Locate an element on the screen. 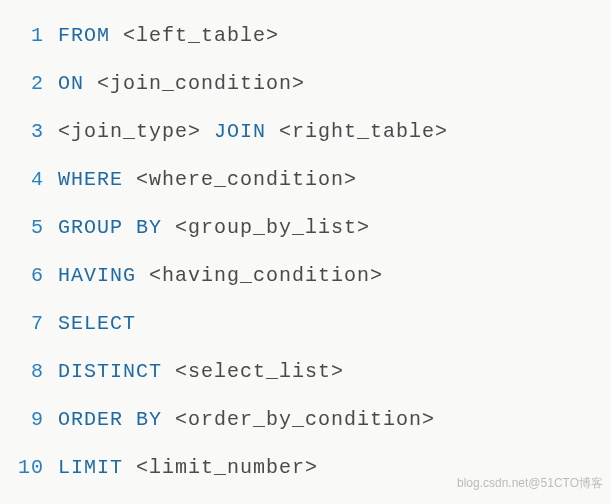 This screenshot has width=611, height=504. line-content: ON <join_condition> is located at coordinates (182, 84).